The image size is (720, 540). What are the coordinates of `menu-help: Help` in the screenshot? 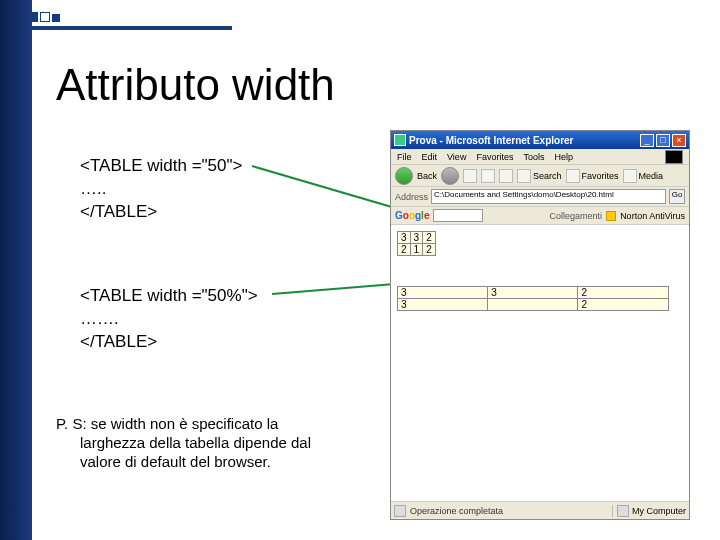 It's located at (564, 157).